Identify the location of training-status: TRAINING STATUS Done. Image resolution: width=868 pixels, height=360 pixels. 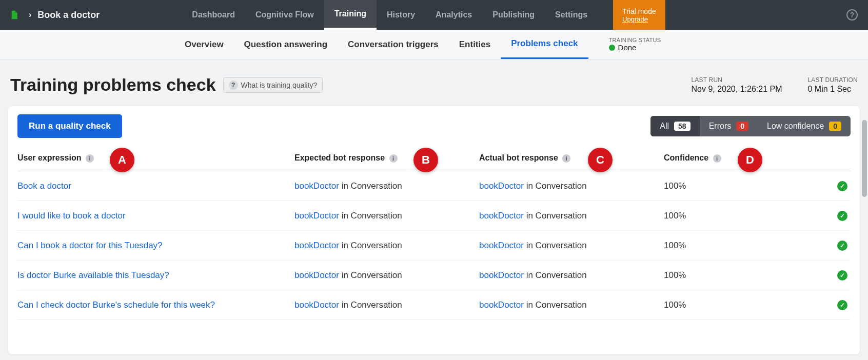
(635, 44).